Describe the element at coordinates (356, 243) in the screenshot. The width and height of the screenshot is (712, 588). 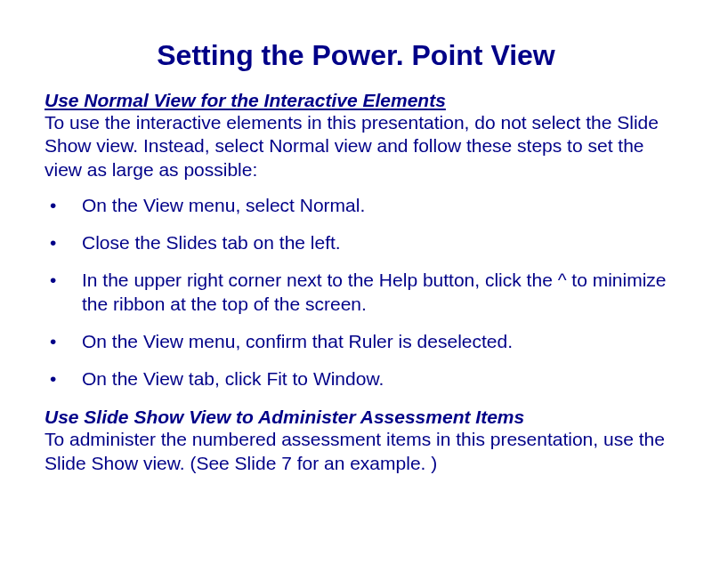
I see `list-item: Close the Slides tab on the left.` at that location.